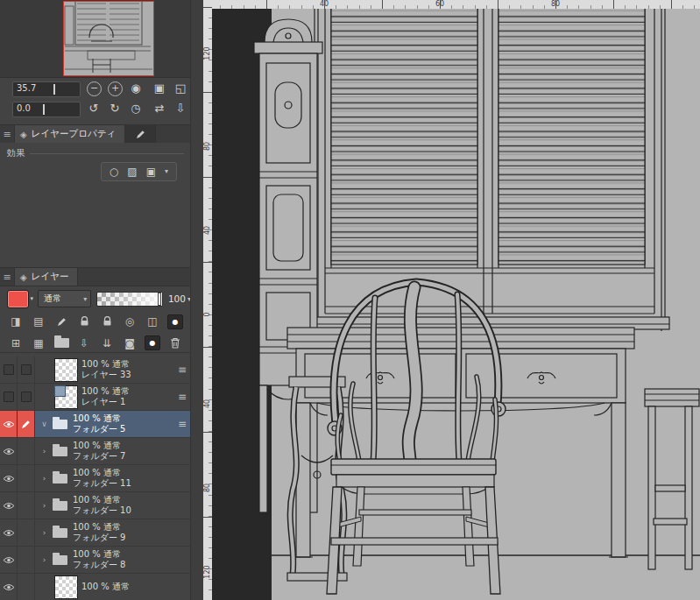 This screenshot has width=700, height=600. I want to click on canvas-ruler-top: 40 60 80, so click(452, 4).